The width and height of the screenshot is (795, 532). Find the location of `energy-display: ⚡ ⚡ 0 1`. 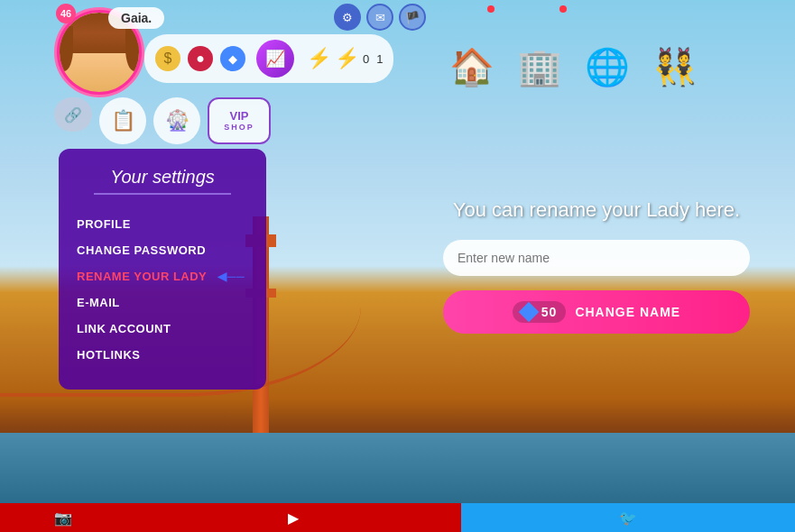

energy-display: ⚡ ⚡ 0 1 is located at coordinates (345, 59).